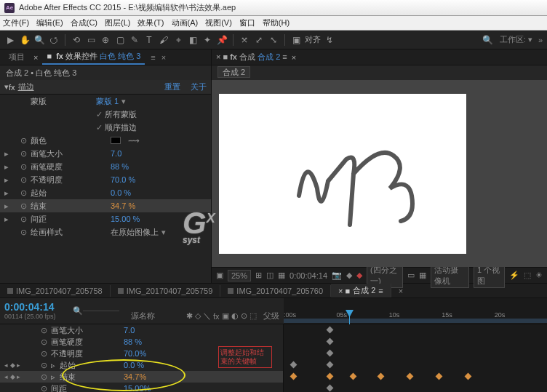 This screenshot has width=547, height=392. Describe the element at coordinates (239, 276) in the screenshot. I see `zoom-dropdown: 25%` at that location.